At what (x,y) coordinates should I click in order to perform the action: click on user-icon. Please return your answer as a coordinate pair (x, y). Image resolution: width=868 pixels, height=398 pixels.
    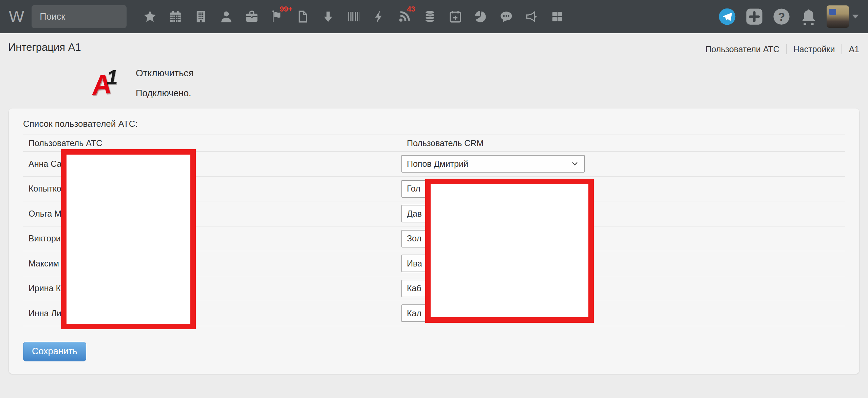
    Looking at the image, I should click on (226, 17).